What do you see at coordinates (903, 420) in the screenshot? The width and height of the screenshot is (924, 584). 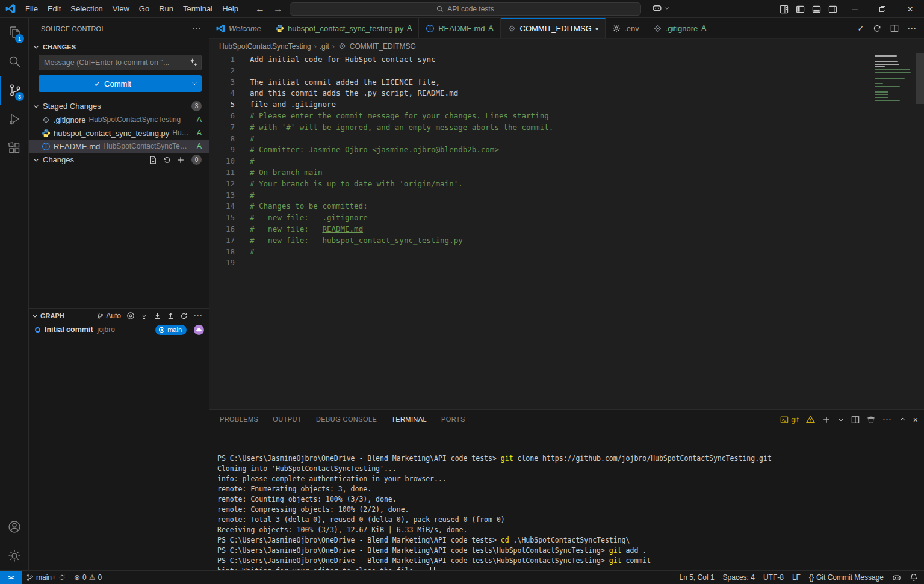 I see `maximize-panel-icon` at bounding box center [903, 420].